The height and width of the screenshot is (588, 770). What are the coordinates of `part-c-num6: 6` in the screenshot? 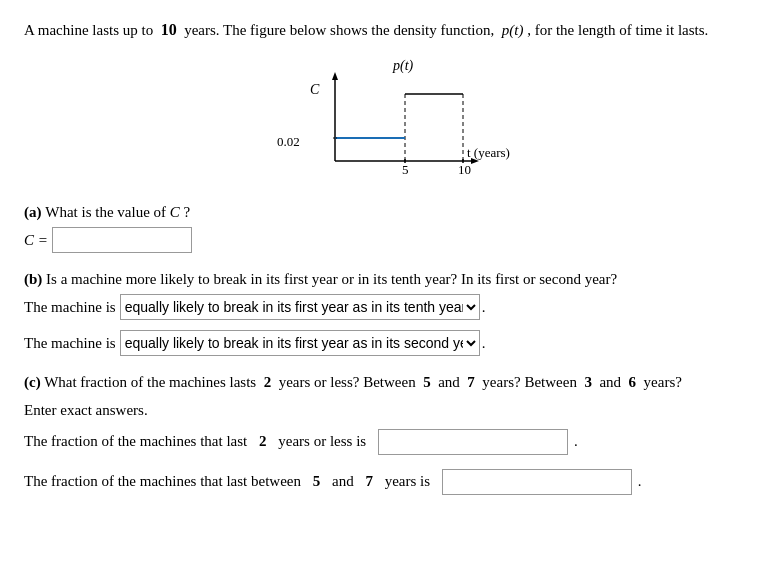 It's located at (633, 382).